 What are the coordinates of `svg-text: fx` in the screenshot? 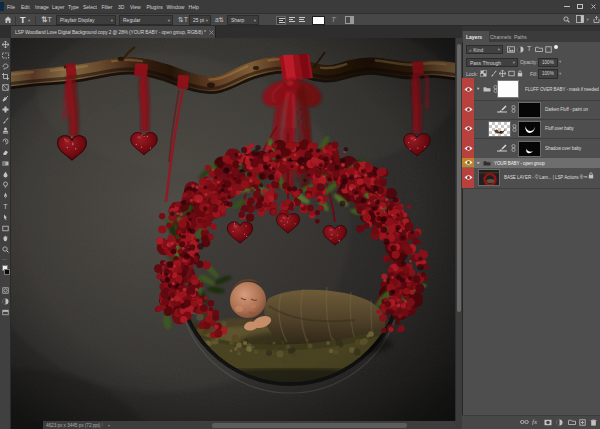 It's located at (535, 422).